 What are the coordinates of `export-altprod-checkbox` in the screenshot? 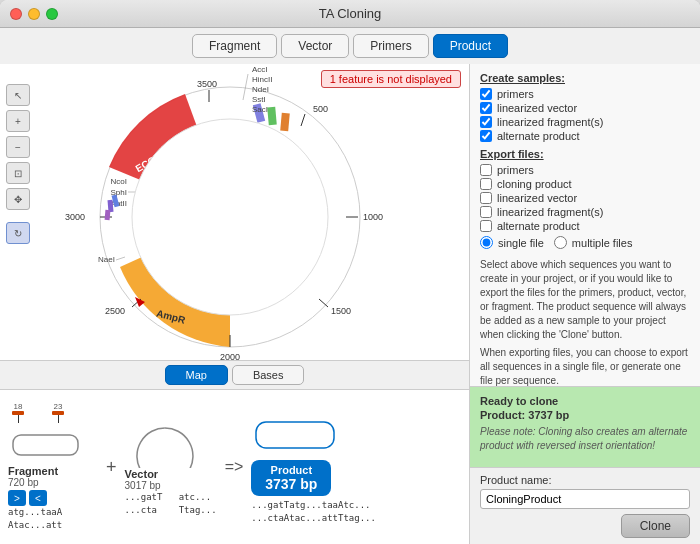 It's located at (486, 226).